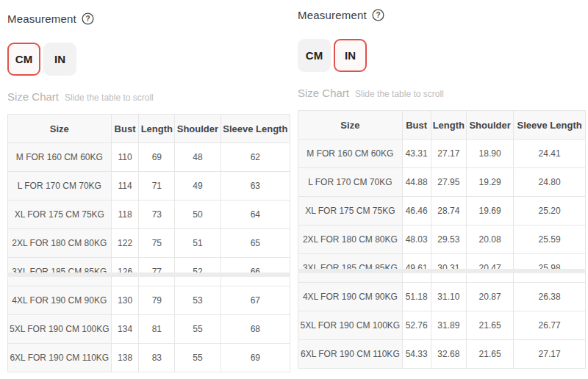  Describe the element at coordinates (198, 157) in the screenshot. I see `shoulder-cell: 48` at that location.